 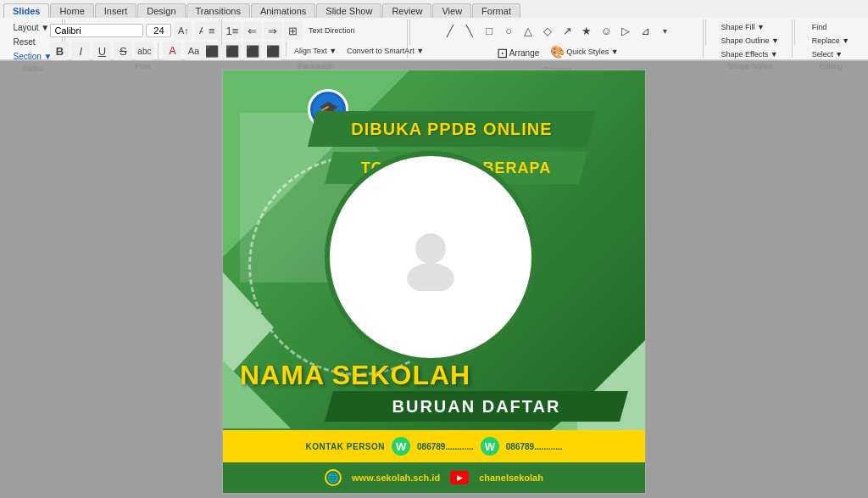 I want to click on align-text-button: Align Text ▼, so click(x=315, y=51).